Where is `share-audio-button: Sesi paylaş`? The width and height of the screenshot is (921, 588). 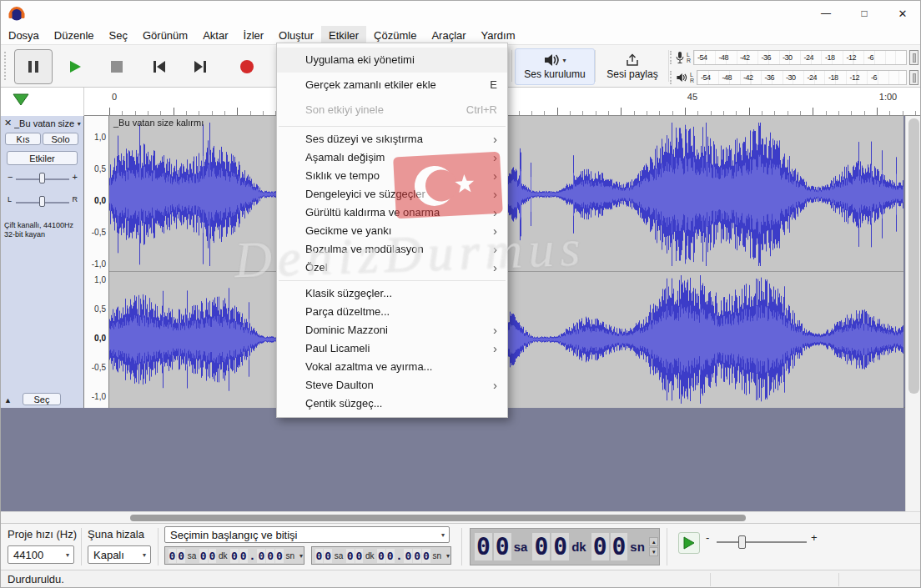
share-audio-button: Sesi paylaş is located at coordinates (632, 67).